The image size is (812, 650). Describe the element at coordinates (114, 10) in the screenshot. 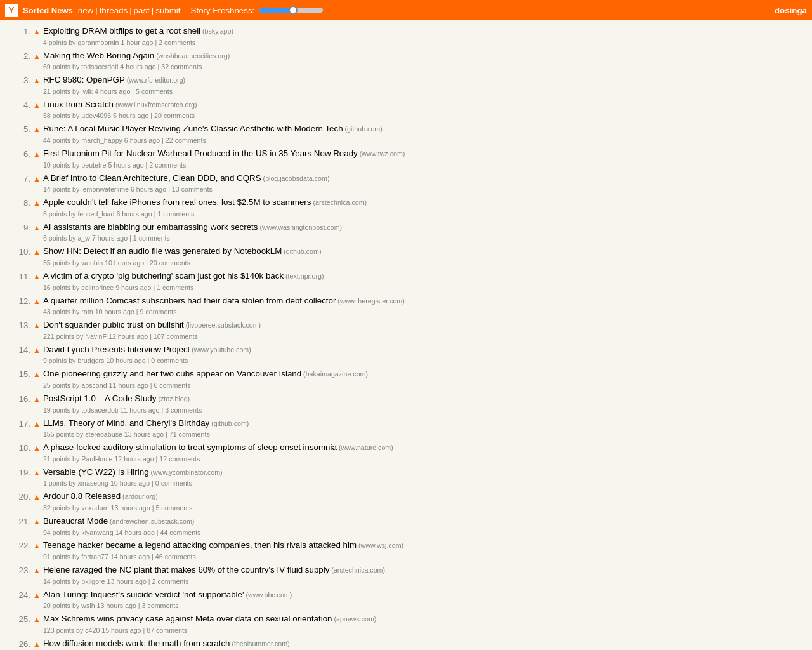

I see `nav-threads: threads` at that location.